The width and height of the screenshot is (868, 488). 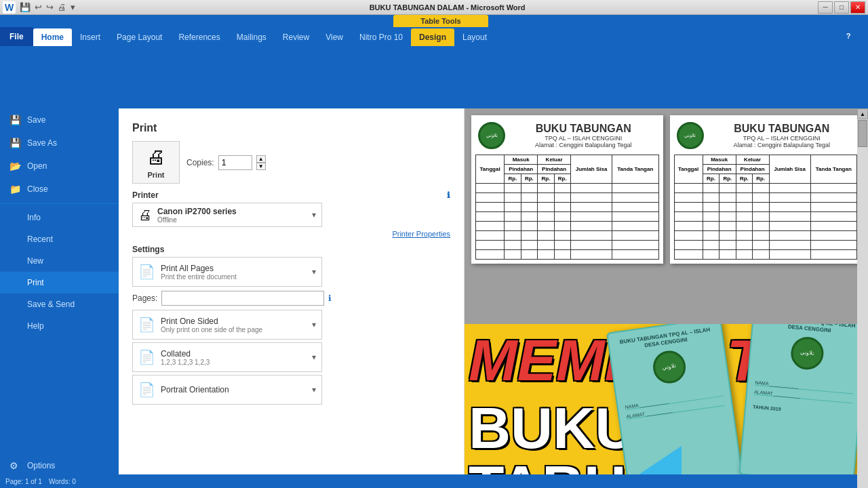 What do you see at coordinates (227, 215) in the screenshot?
I see `printer-select: 🖨 Canon iP2700 series Offline ▾` at bounding box center [227, 215].